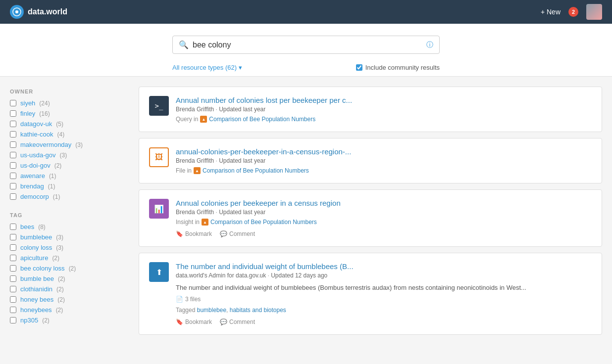  I want to click on result-description: The number and individual weight of bumb…, so click(384, 288).